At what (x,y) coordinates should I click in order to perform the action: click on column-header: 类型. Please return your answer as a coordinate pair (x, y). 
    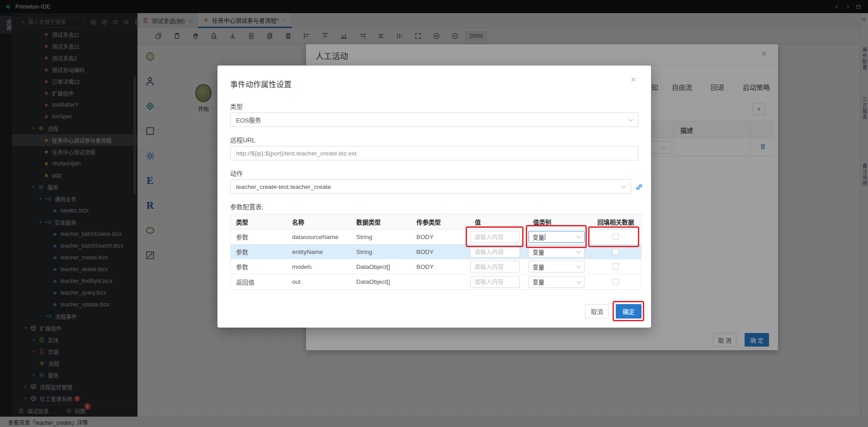
    Looking at the image, I should click on (259, 222).